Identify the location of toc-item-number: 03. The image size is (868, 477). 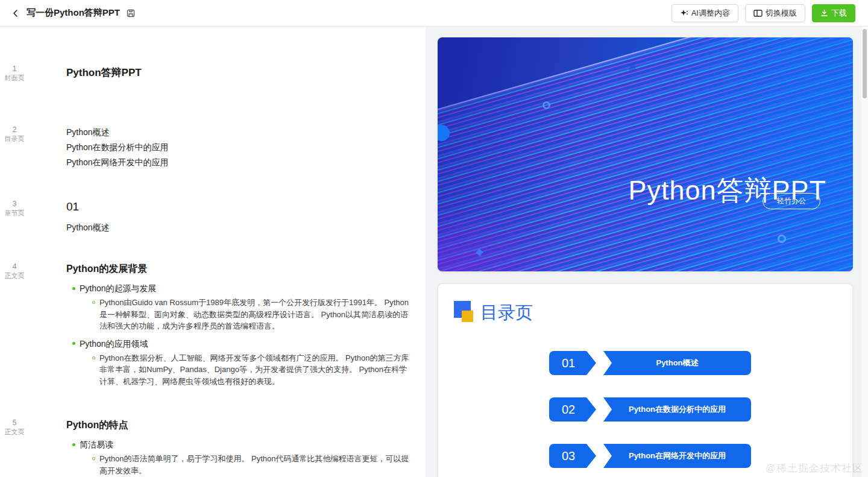
(573, 456).